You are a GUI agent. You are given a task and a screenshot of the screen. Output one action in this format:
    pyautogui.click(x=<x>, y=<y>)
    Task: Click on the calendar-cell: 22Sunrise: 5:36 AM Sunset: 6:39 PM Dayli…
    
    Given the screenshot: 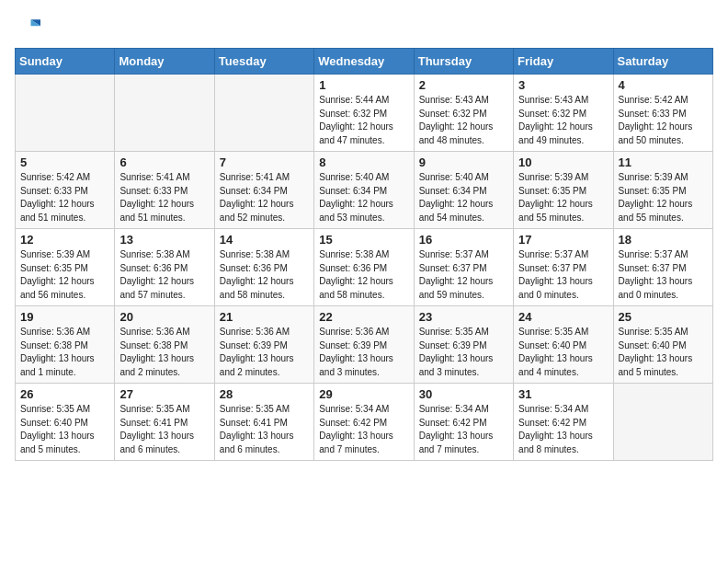 What is the action you would take?
    pyautogui.click(x=364, y=345)
    